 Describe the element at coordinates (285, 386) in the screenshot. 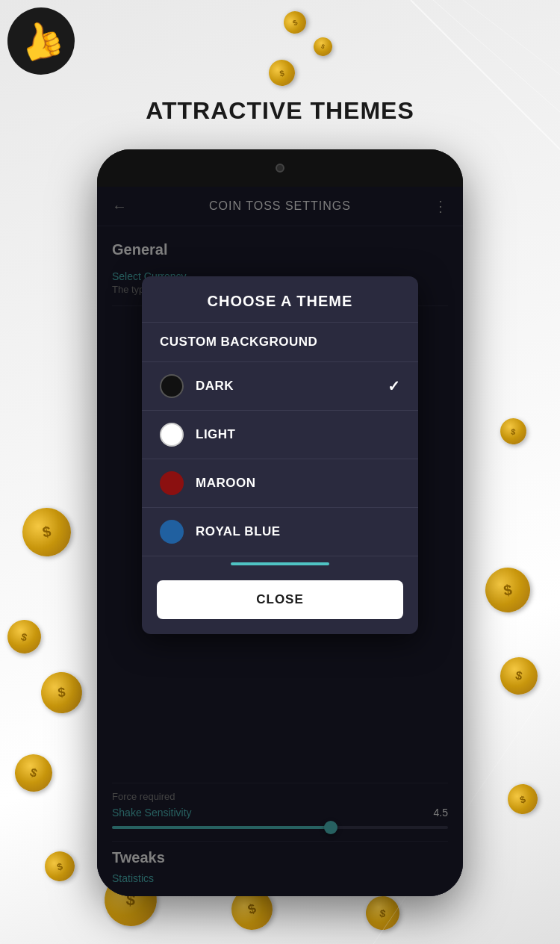

I see `dark-label: DARK` at that location.